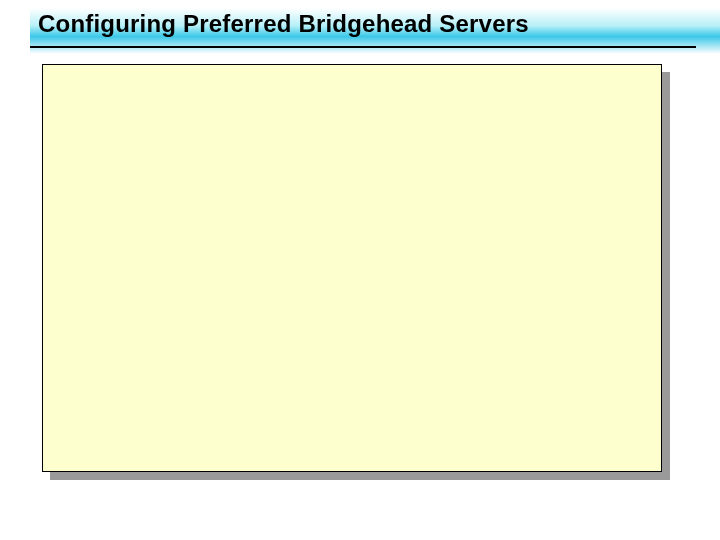 This screenshot has height=540, width=720. What do you see at coordinates (284, 24) in the screenshot?
I see `slide-title: Configuring Preferred Bridgehead Servers` at bounding box center [284, 24].